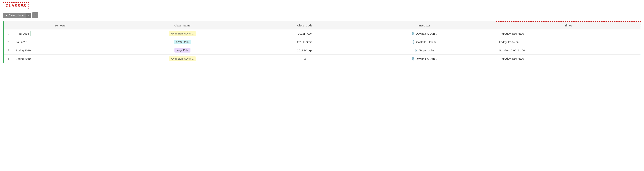 The width and height of the screenshot is (644, 171). What do you see at coordinates (8, 50) in the screenshot?
I see `row-num: 3` at bounding box center [8, 50].